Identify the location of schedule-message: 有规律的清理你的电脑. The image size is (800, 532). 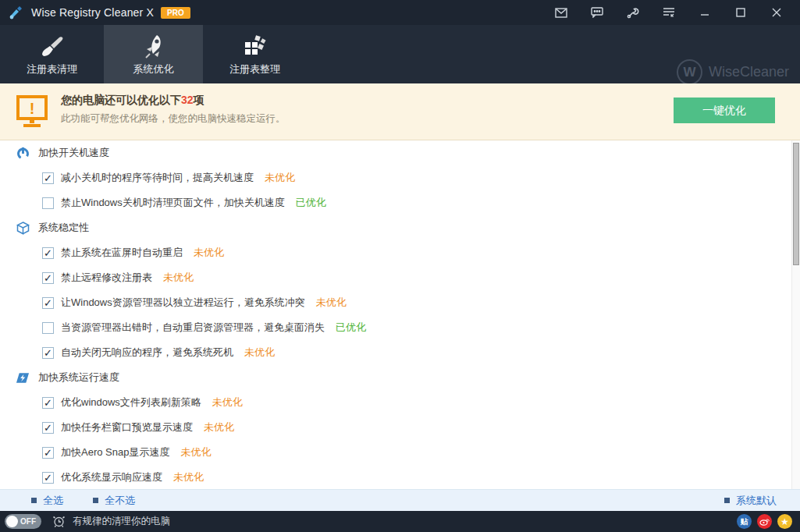
(122, 521).